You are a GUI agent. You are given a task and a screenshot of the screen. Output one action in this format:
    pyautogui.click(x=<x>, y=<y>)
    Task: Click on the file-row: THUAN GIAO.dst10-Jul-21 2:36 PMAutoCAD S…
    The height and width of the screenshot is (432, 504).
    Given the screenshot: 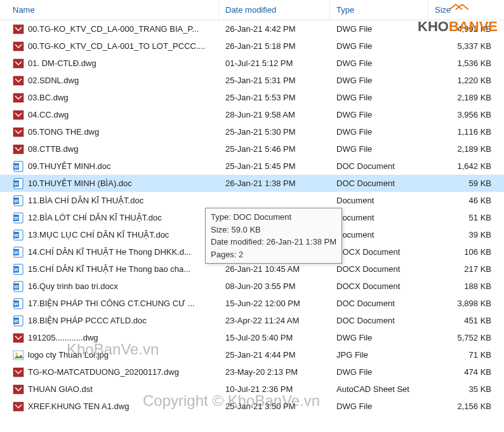 What is the action you would take?
    pyautogui.click(x=252, y=389)
    